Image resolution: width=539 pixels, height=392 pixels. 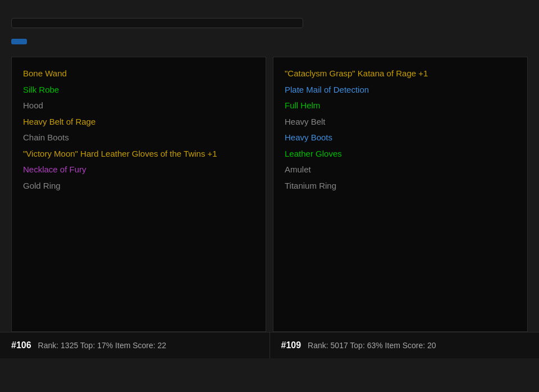 What do you see at coordinates (291, 345) in the screenshot?
I see `rank-right: #109` at bounding box center [291, 345].